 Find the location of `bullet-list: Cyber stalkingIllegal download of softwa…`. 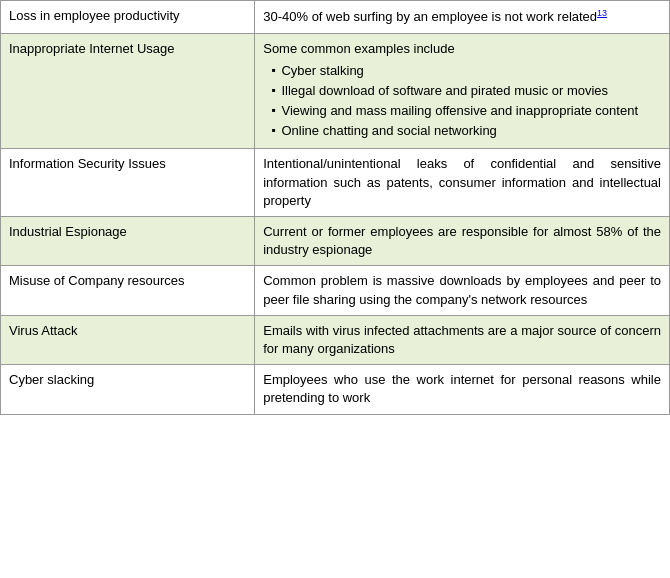

bullet-list: Cyber stalkingIllegal download of softwa… is located at coordinates (466, 102).